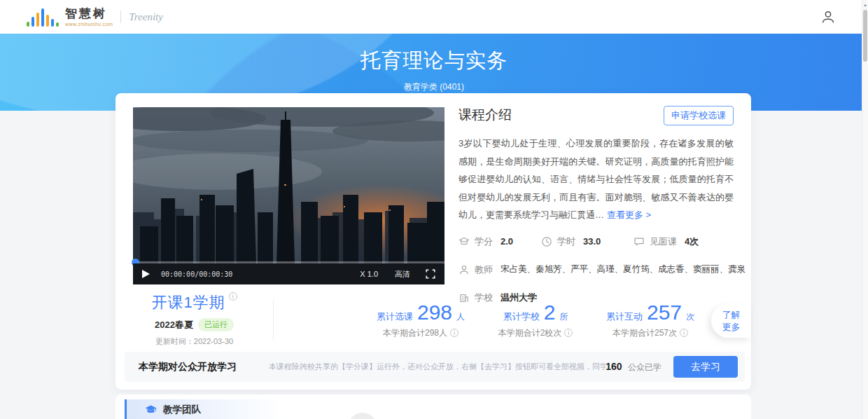  Describe the element at coordinates (464, 242) in the screenshot. I see `graduation-cap-icon` at that location.